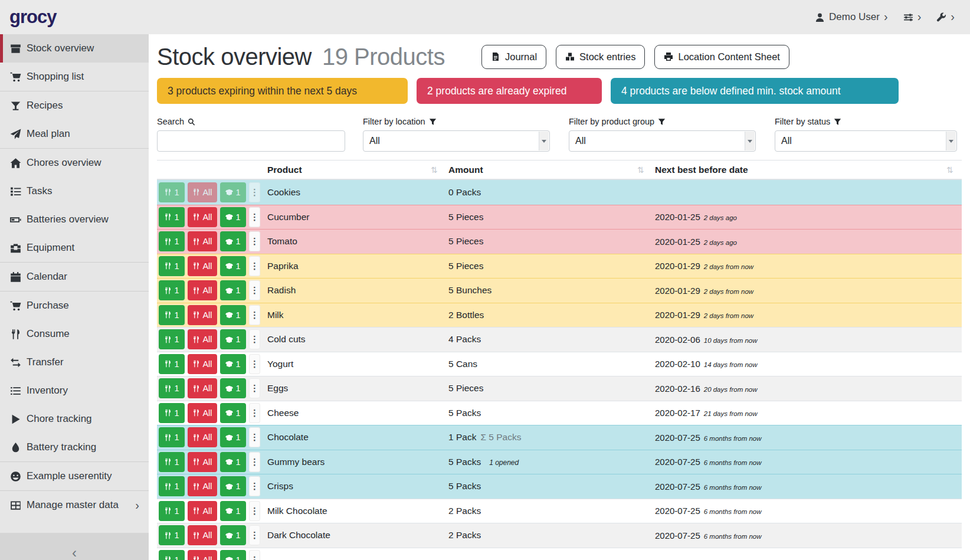 This screenshot has height=560, width=970. I want to click on below-min-stock-alert: 4 products are below defined min. stock …, so click(755, 91).